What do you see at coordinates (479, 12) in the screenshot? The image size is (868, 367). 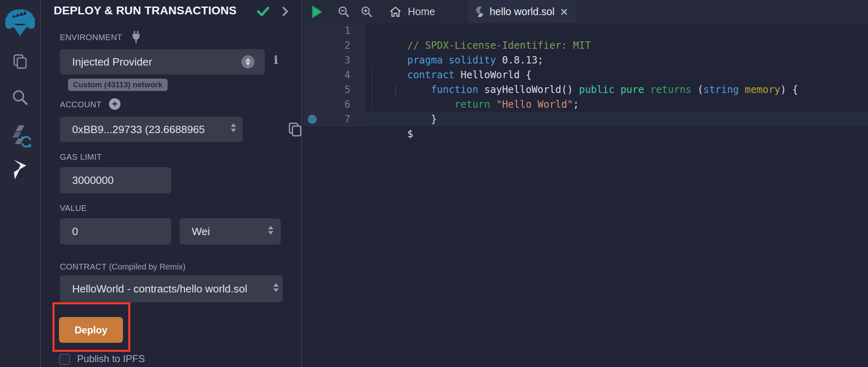 I see `solidity-file-icon` at bounding box center [479, 12].